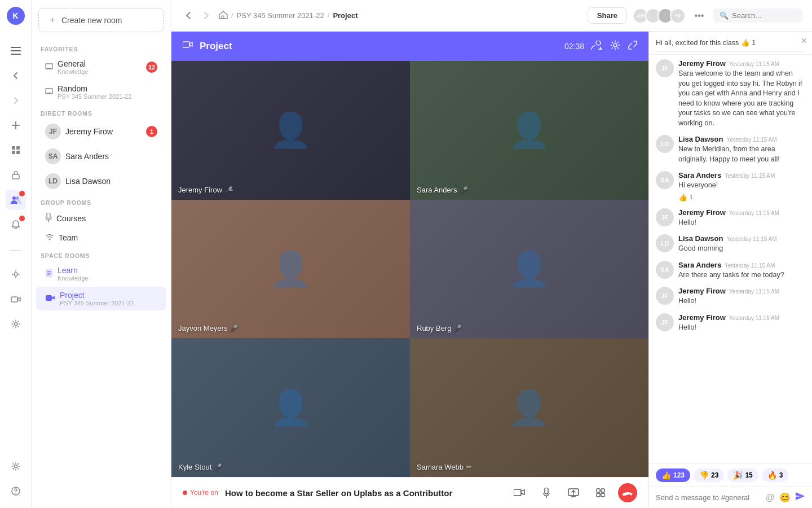  I want to click on jeremy-time4: Yesterday 11:15 AM, so click(754, 318).